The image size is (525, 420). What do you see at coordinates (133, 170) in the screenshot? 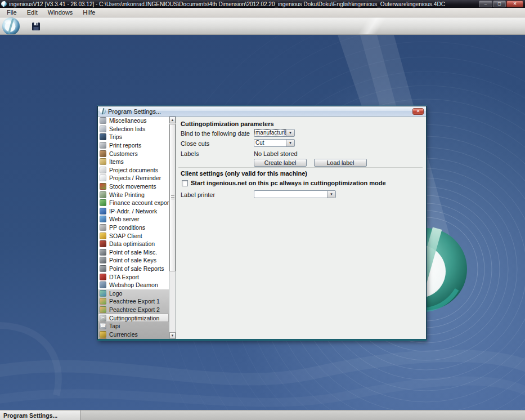
I see `sidebar-item-project-documents: Project documents` at bounding box center [133, 170].